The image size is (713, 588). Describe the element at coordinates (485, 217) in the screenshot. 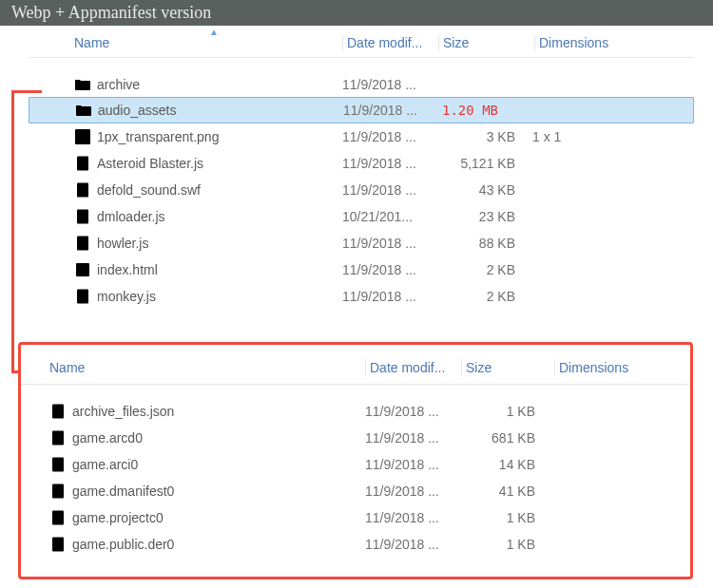

I see `file-size-cell: 23 KB` at that location.